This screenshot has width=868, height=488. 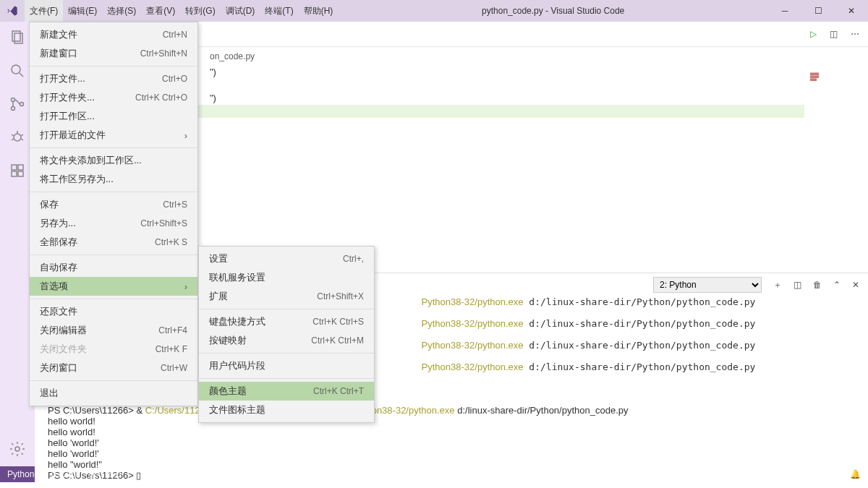 I want to click on status-spaces: 空格: 4, so click(x=710, y=474).